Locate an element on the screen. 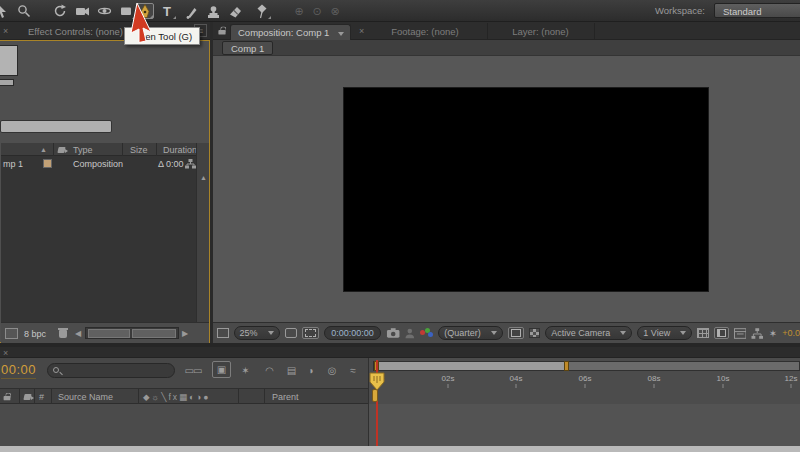 The width and height of the screenshot is (800, 452). lock-column-icon is located at coordinates (8, 397).